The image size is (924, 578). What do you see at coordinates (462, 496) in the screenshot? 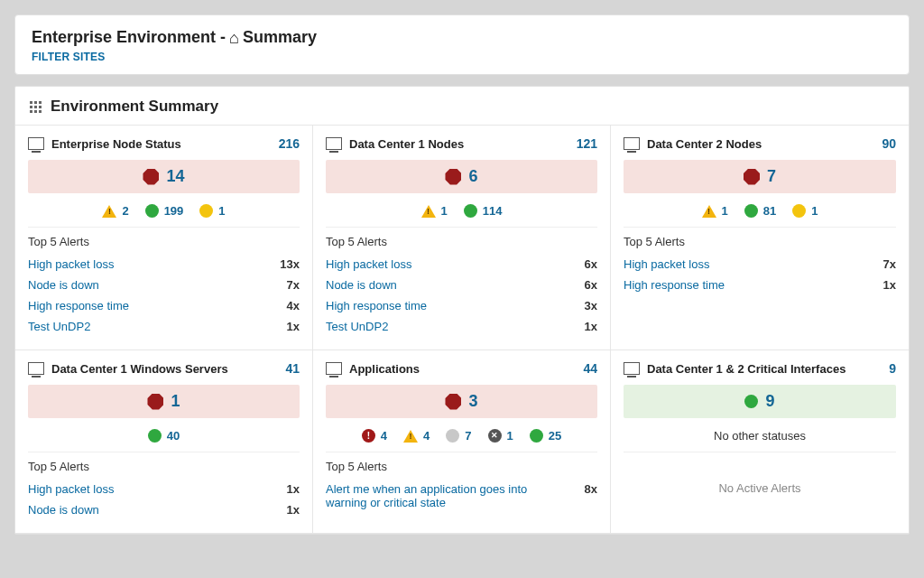
I see `alert-row: Alert me when an application goes into w…` at bounding box center [462, 496].